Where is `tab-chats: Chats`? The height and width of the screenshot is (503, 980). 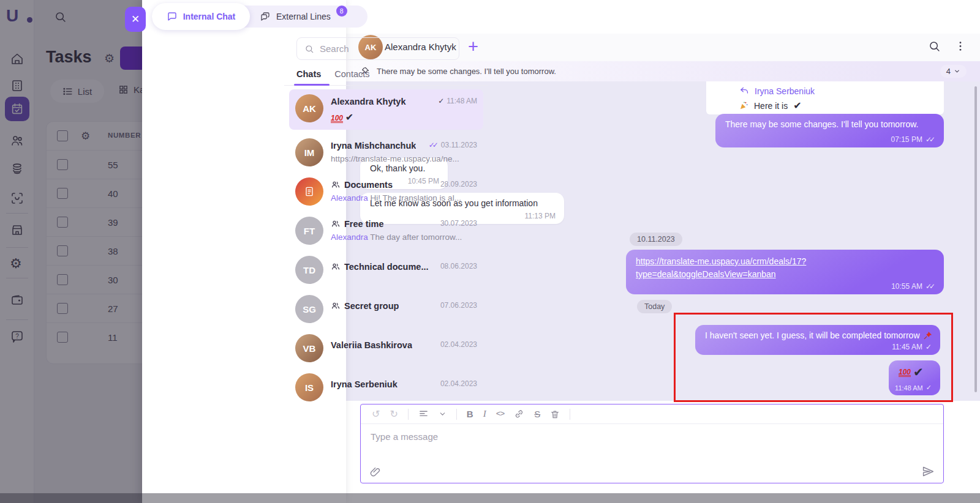
tab-chats: Chats is located at coordinates (309, 74).